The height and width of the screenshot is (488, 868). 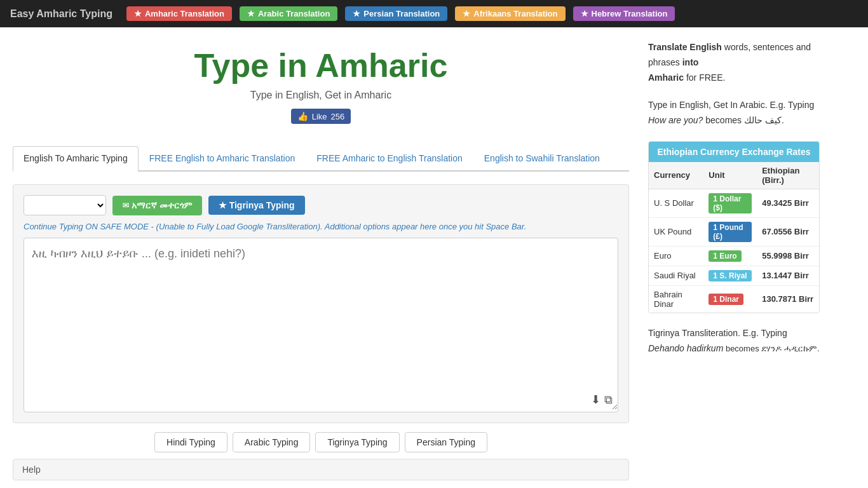 I want to click on currency-badge: 1 Pound (£), so click(x=730, y=232).